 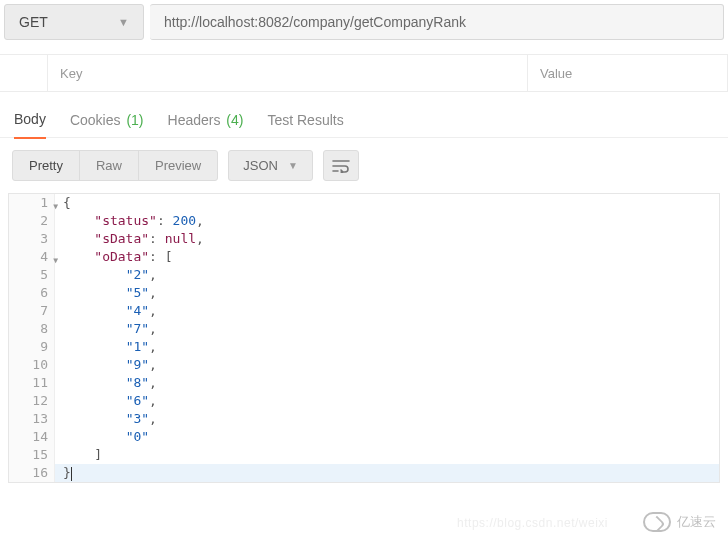 What do you see at coordinates (32, 473) in the screenshot?
I see `line-number: 16` at bounding box center [32, 473].